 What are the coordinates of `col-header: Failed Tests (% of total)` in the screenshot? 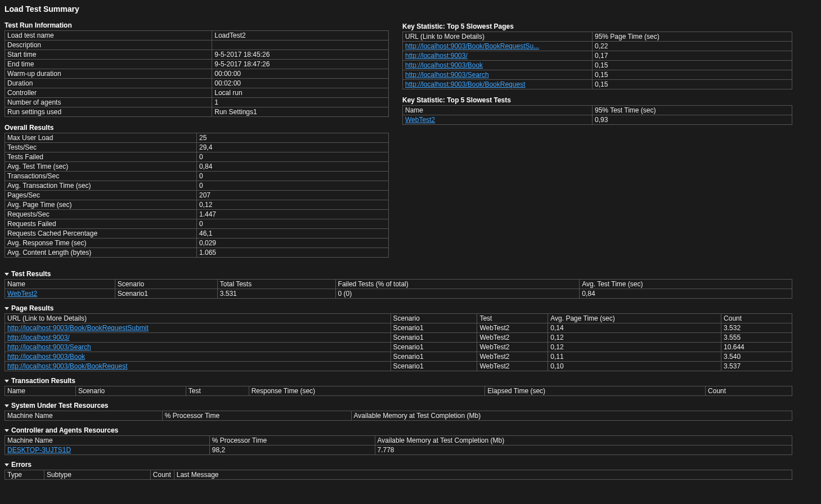 It's located at (457, 285).